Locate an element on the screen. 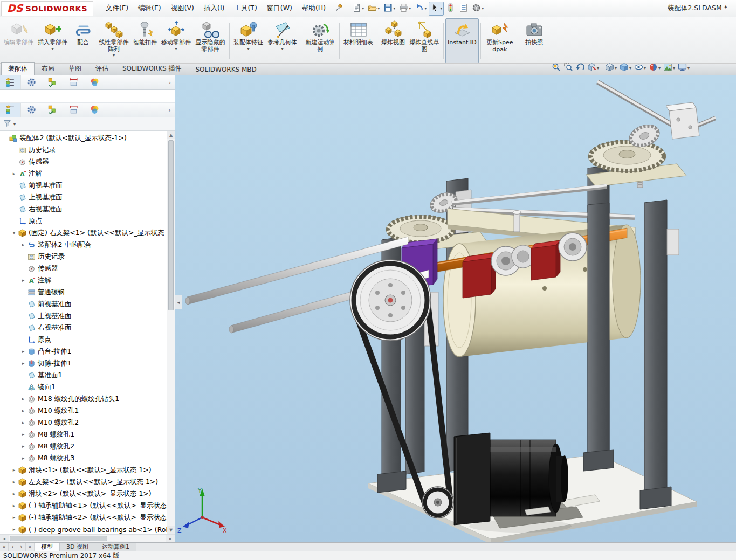  panel-splitter is located at coordinates (87, 96).